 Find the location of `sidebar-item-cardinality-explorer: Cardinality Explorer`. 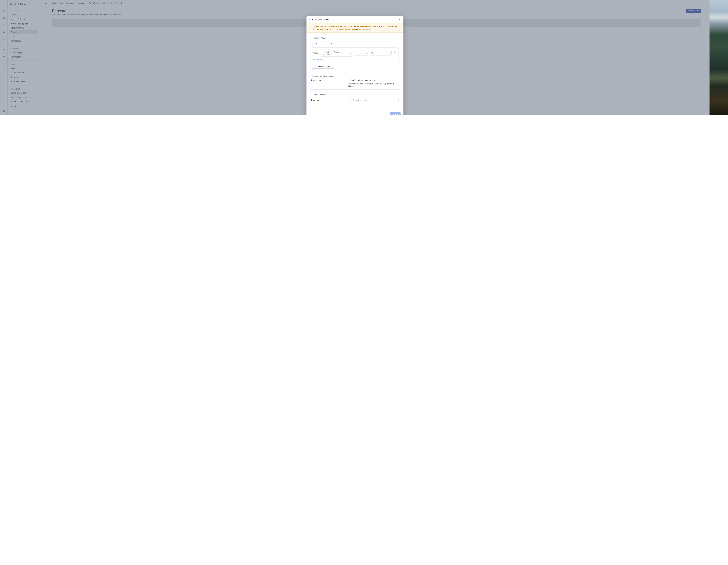

sidebar-item-cardinality-explorer: Cardinality Explorer is located at coordinates (24, 93).